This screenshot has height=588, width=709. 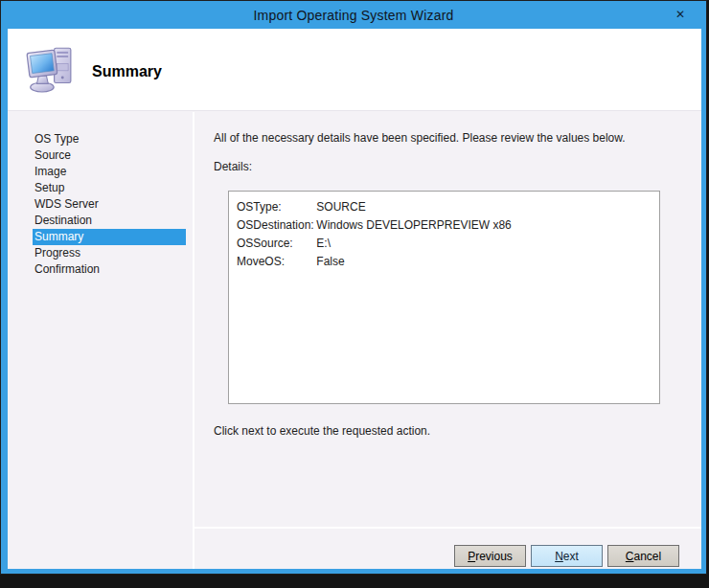 I want to click on step-progress: Progress, so click(x=109, y=253).